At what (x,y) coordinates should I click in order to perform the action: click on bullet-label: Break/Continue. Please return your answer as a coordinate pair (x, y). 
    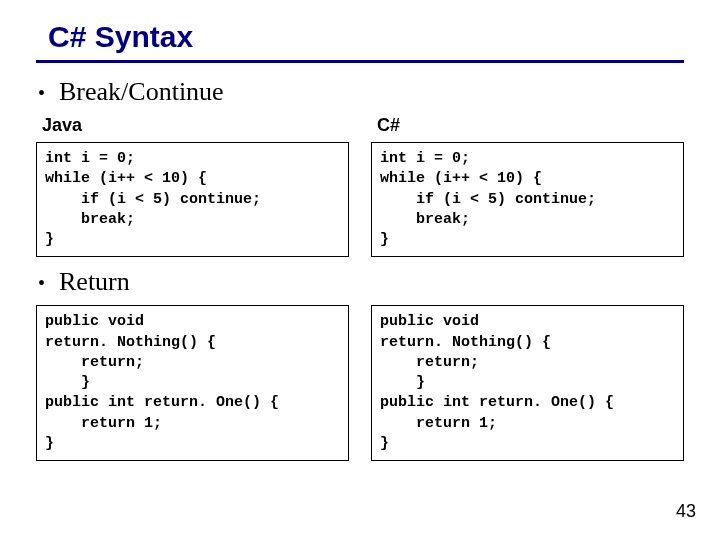
    Looking at the image, I should click on (142, 92).